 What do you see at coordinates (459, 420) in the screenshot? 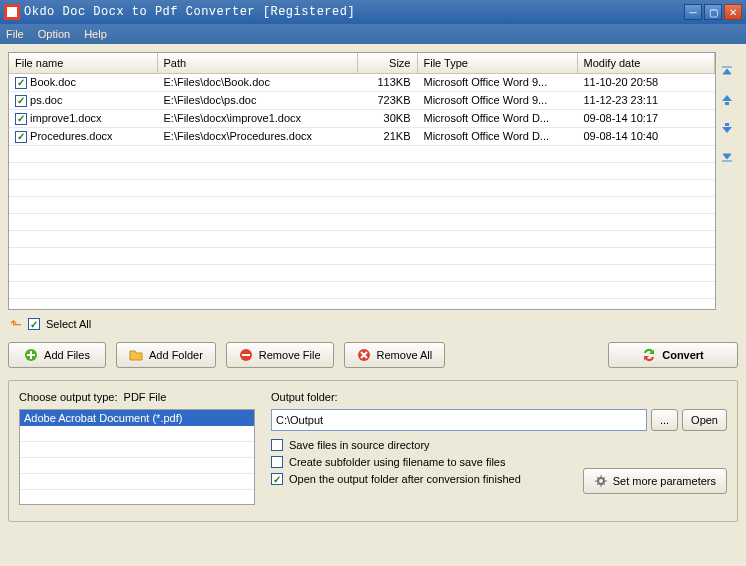
I see `output-folder-input` at bounding box center [459, 420].